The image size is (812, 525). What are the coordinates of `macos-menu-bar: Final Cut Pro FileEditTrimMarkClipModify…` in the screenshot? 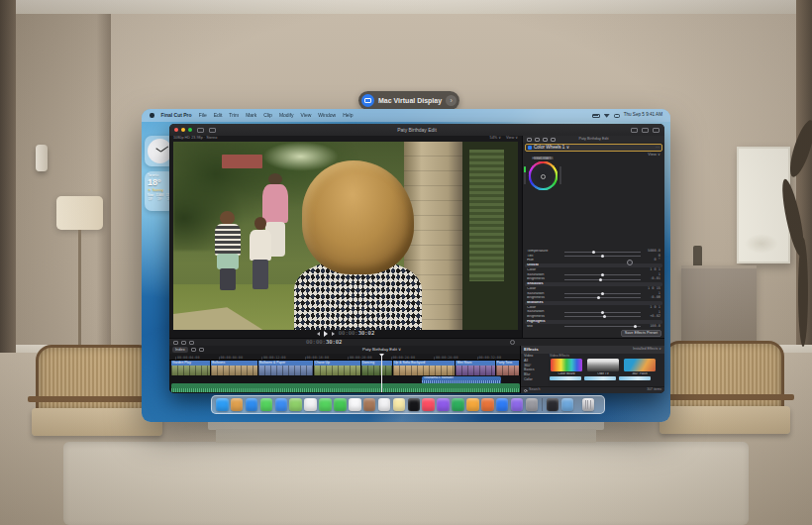 It's located at (406, 115).